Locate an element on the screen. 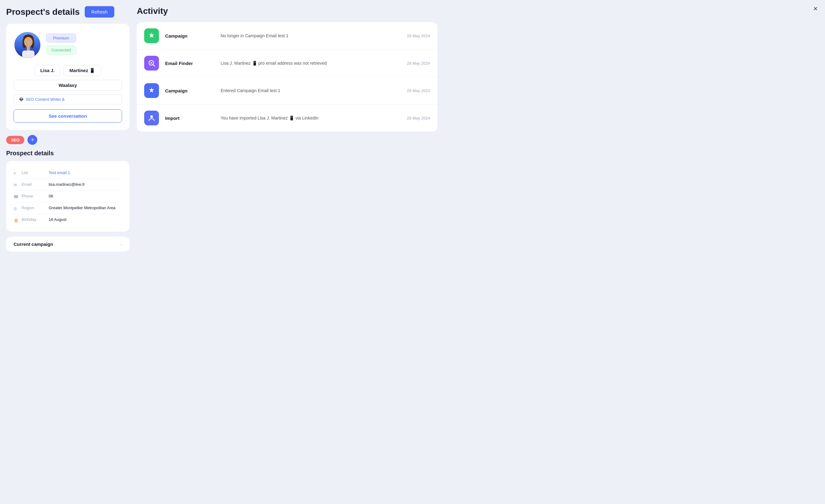 The width and height of the screenshot is (825, 504). see-conversation-button: See conversation is located at coordinates (68, 116).